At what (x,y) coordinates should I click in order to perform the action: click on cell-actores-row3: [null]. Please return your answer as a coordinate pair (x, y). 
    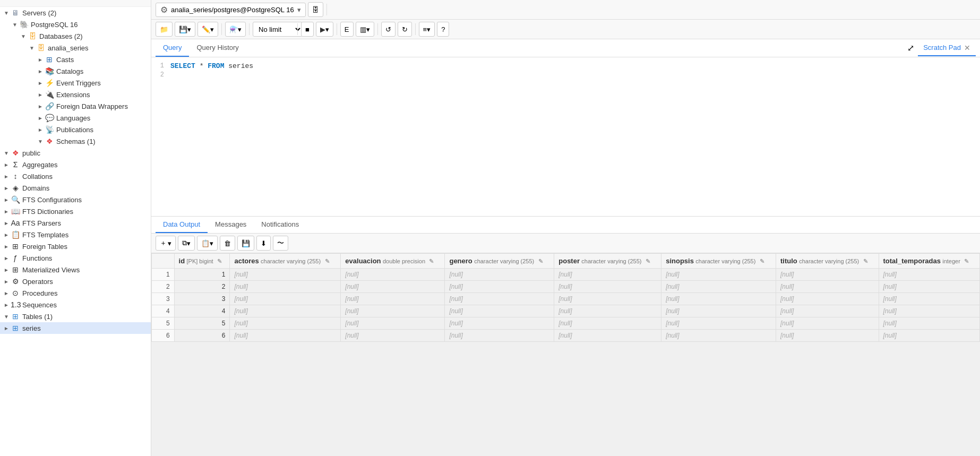
    Looking at the image, I should click on (286, 299).